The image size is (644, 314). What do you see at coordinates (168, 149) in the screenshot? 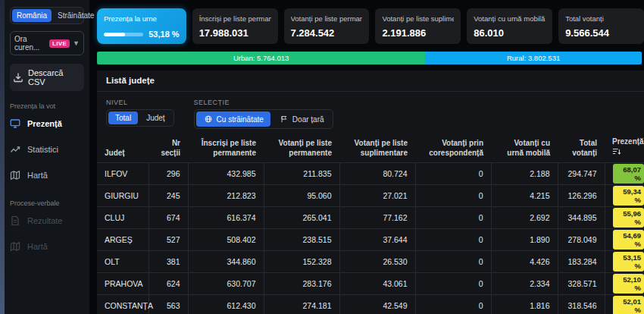
I see `column-header-2: Nr secții` at bounding box center [168, 149].